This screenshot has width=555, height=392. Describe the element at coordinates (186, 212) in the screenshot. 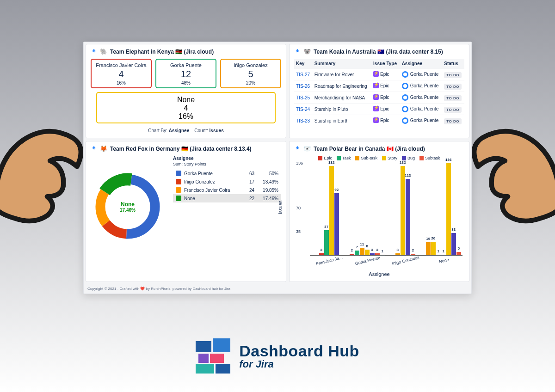

I see `panel-redfox: 🦊 Team Red Fox in Germany 🇩🇪 (Jira data …` at that location.